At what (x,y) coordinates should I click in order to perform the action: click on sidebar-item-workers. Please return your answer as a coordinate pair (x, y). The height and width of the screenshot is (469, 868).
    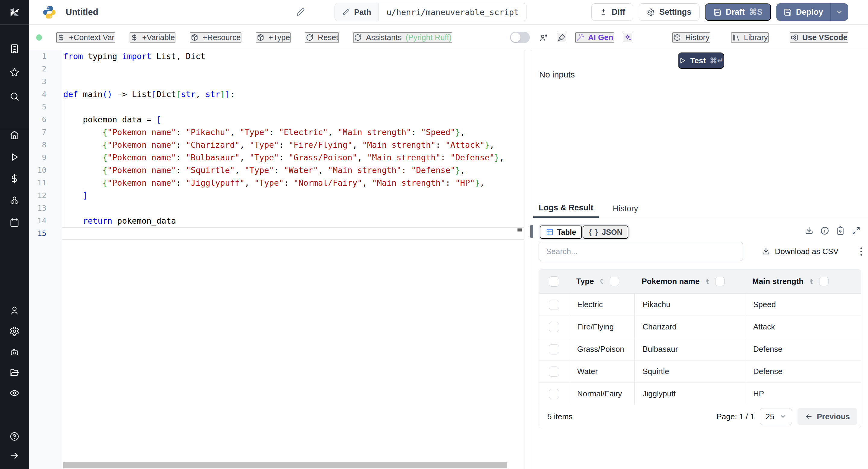
    Looking at the image, I should click on (14, 352).